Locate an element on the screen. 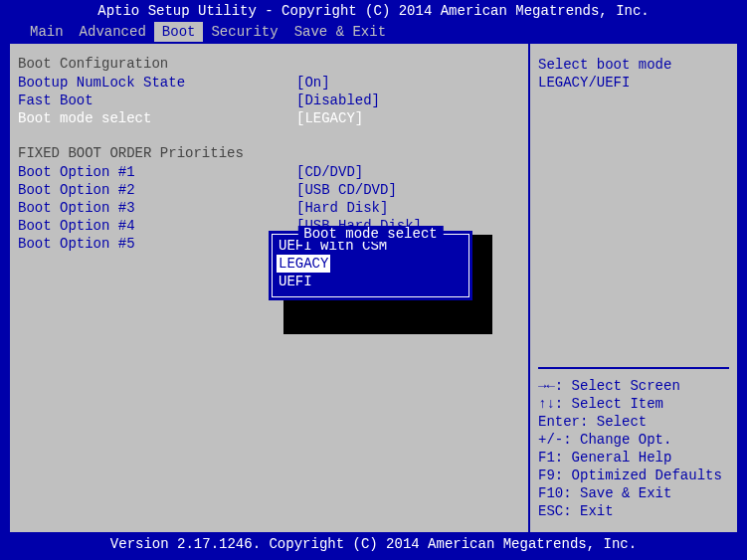 The height and width of the screenshot is (560, 747). help-select-item: ↑↓: Select Item is located at coordinates (634, 404).